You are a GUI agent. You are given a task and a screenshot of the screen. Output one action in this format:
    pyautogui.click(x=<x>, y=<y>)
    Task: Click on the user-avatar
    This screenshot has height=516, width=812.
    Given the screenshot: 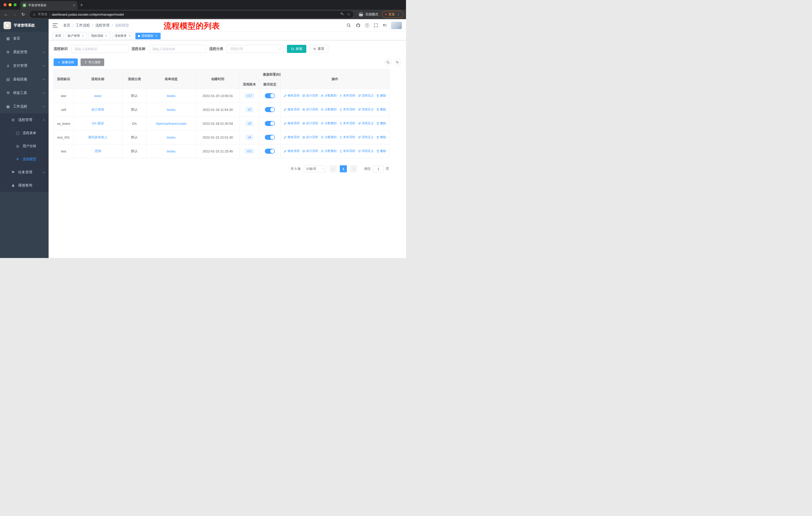 What is the action you would take?
    pyautogui.click(x=397, y=26)
    